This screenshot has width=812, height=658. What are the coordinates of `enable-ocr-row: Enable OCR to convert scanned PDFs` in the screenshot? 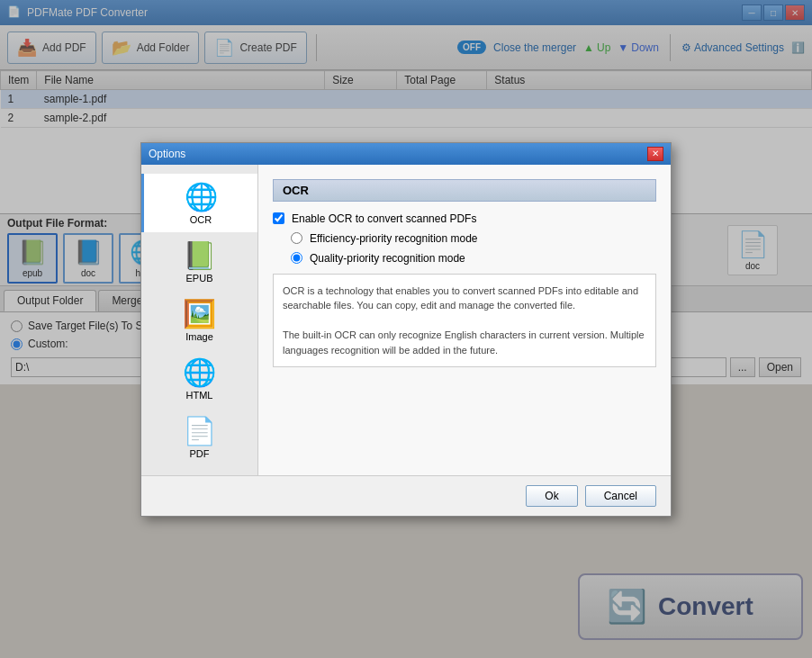 It's located at (465, 219).